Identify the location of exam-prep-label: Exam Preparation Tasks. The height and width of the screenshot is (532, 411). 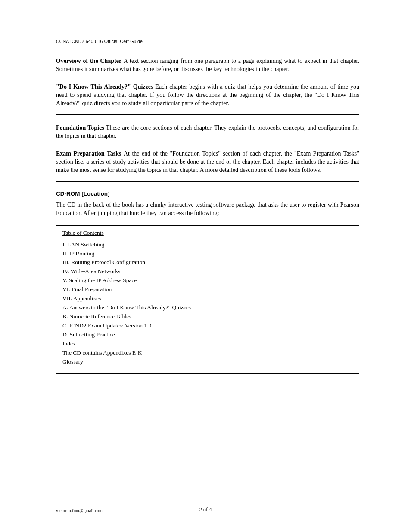
(90, 153).